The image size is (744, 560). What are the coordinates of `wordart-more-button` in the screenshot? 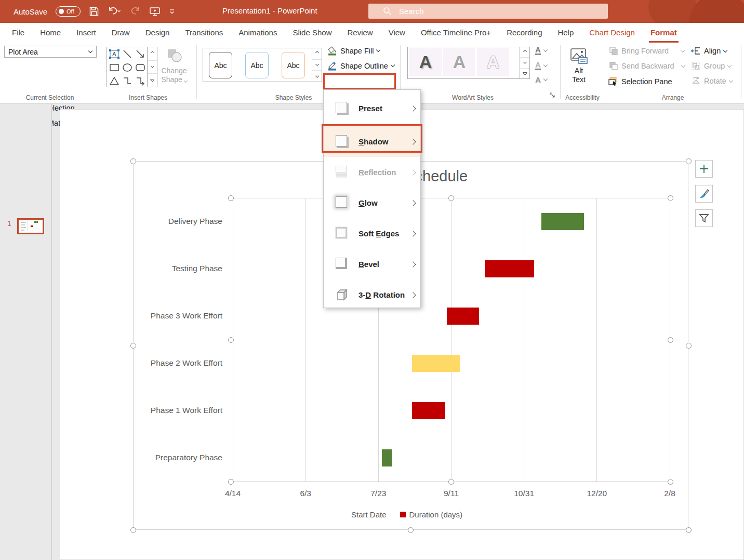 It's located at (525, 74).